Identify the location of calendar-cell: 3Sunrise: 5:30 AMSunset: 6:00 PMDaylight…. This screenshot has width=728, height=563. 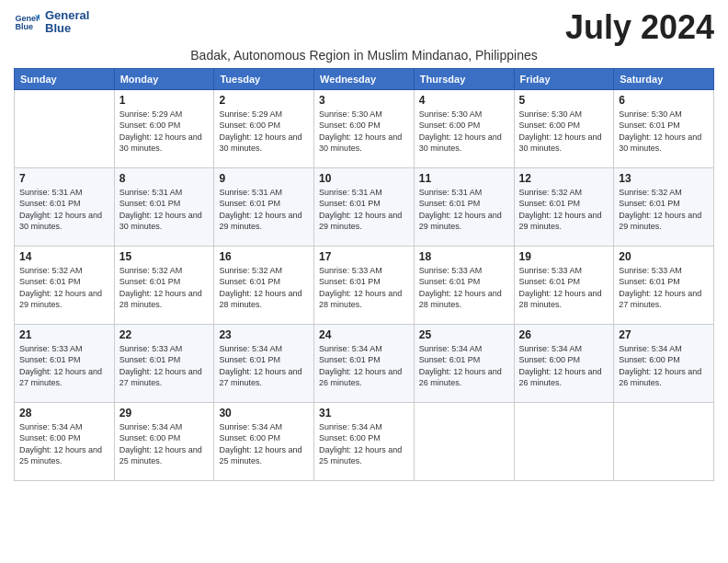
(364, 129).